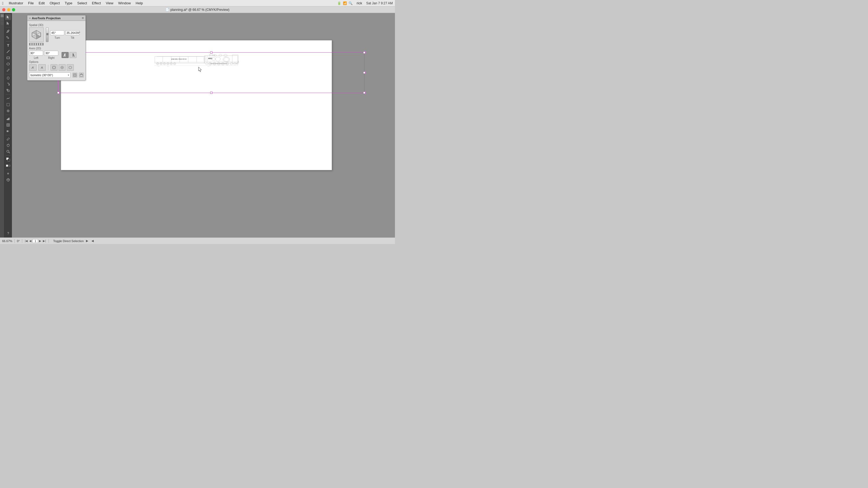 This screenshot has height=488, width=868. I want to click on menu-file: File, so click(31, 3).